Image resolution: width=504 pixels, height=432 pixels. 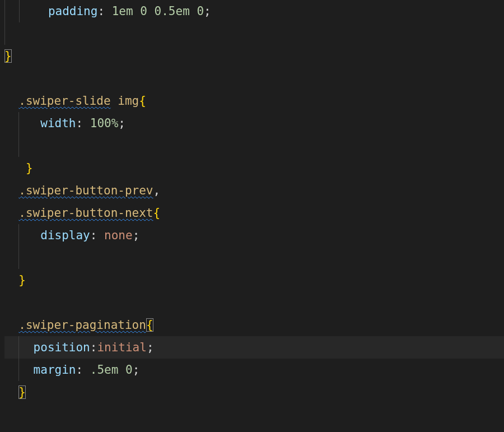 What do you see at coordinates (86, 191) in the screenshot?
I see `css-selector: .swiper-button-prev` at bounding box center [86, 191].